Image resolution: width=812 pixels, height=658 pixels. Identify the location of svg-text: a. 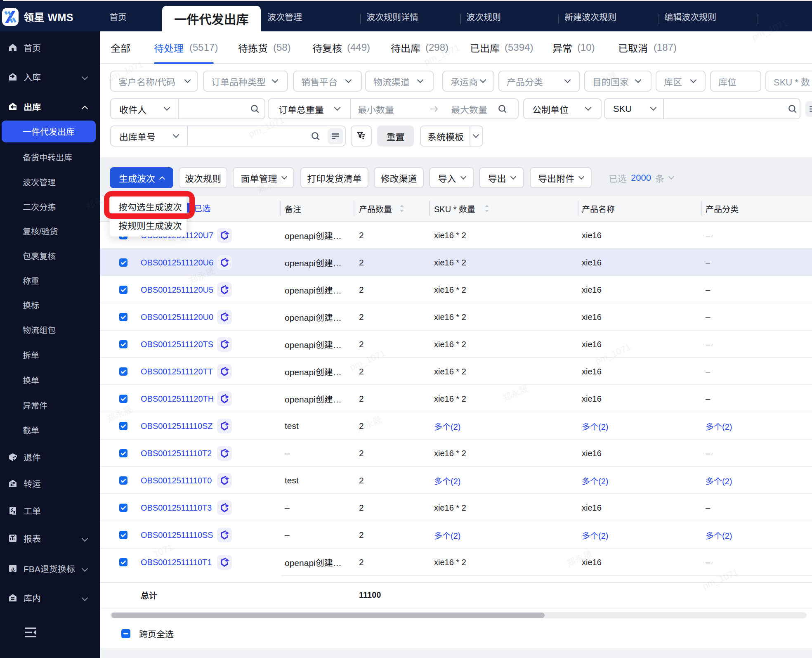
(13, 569).